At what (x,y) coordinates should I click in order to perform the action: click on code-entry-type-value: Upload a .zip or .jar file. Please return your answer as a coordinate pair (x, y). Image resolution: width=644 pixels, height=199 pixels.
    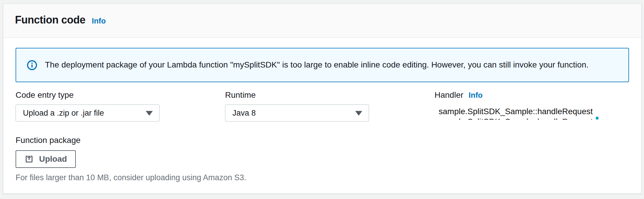
    Looking at the image, I should click on (63, 113).